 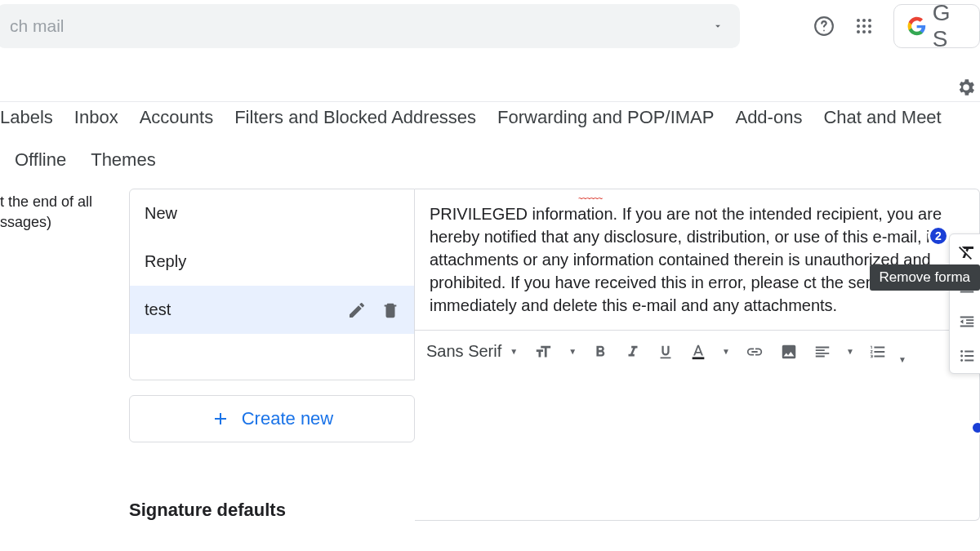 What do you see at coordinates (122, 160) in the screenshot?
I see `tab-themes: Themes` at bounding box center [122, 160].